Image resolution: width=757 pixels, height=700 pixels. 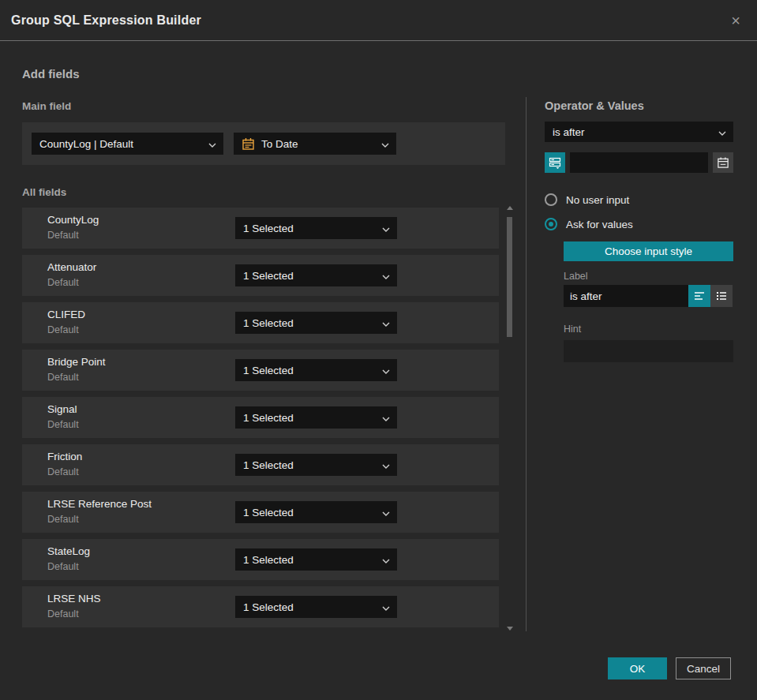 I want to click on label-input, so click(x=626, y=296).